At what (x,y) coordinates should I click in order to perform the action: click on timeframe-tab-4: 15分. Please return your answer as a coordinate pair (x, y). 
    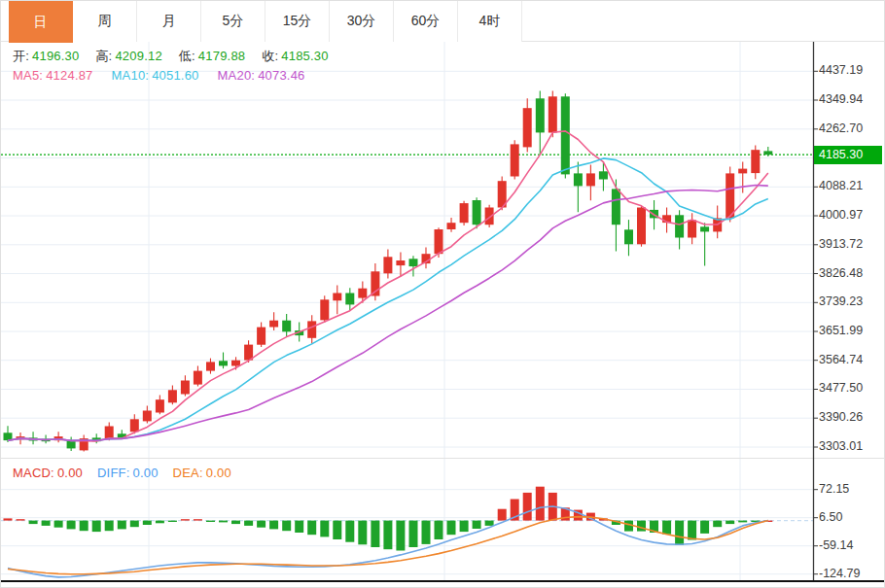
    Looking at the image, I should click on (298, 21).